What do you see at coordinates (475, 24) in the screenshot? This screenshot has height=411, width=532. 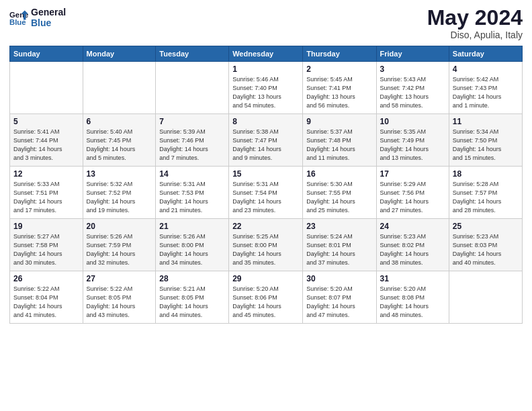 I see `title-block: May 2024 Diso, Apulia, Italy` at bounding box center [475, 24].